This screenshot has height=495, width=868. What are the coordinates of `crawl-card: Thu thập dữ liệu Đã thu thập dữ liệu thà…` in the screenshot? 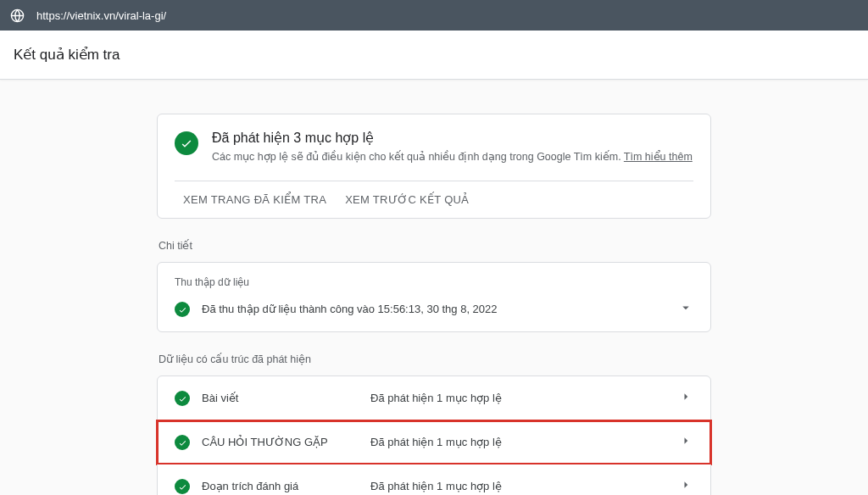 It's located at (434, 297).